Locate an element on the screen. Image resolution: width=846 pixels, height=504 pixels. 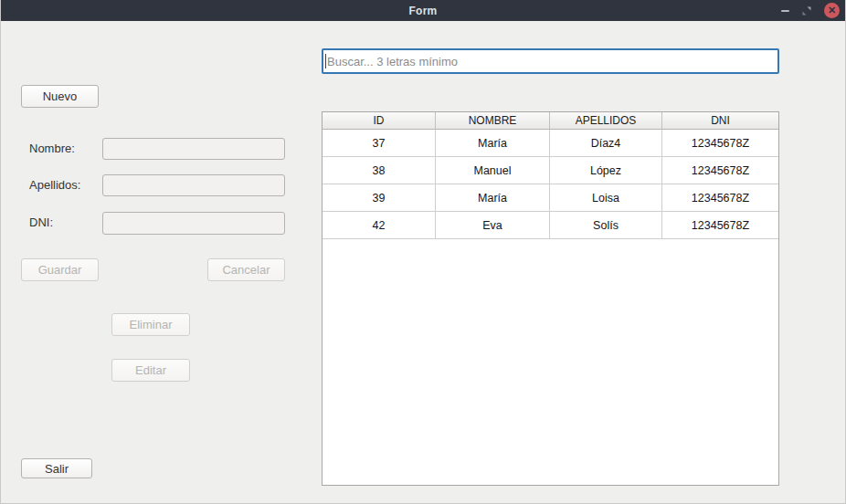
apellidos-field is located at coordinates (194, 185).